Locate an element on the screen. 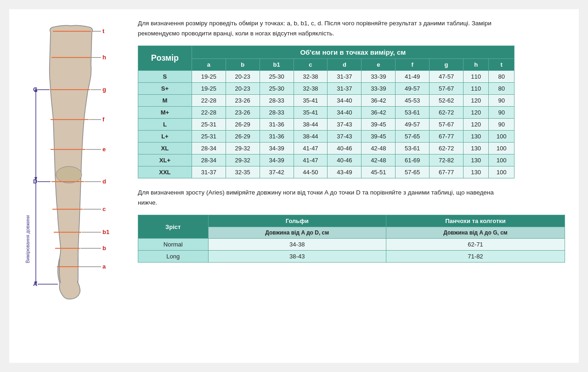 The height and width of the screenshot is (372, 588). col-header-f: f is located at coordinates (413, 65).